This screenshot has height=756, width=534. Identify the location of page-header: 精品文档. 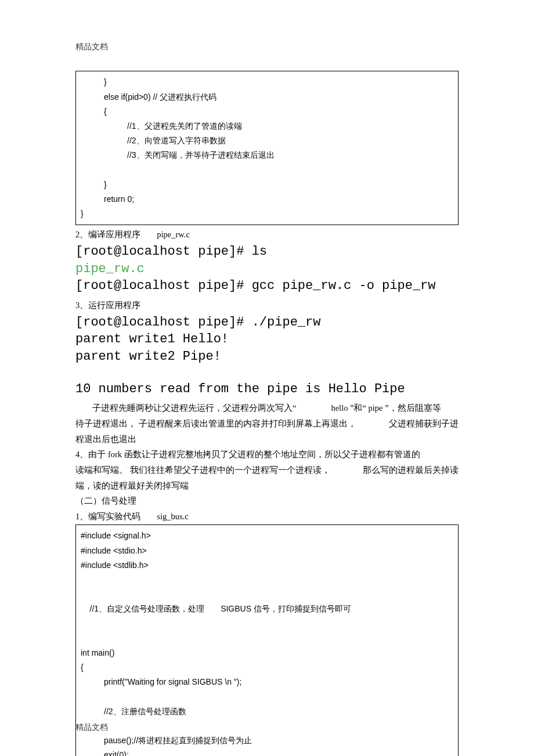
(267, 47).